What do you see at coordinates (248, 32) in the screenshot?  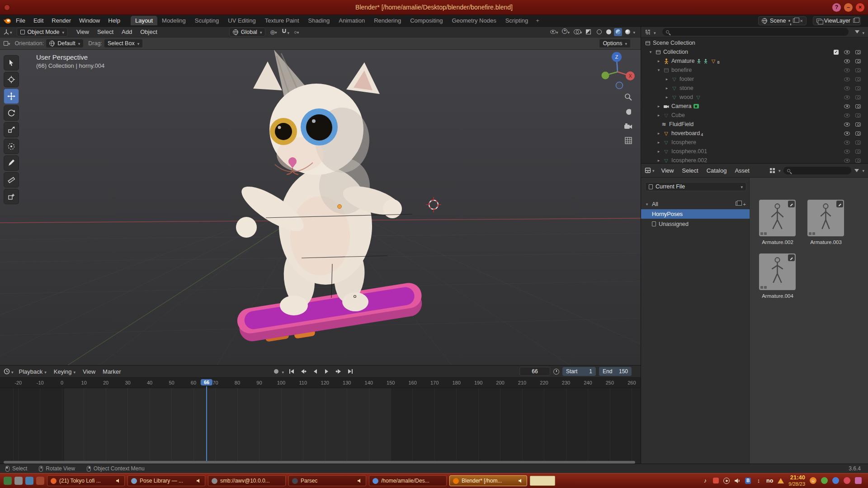 I see `transform-orientation-selector: Global` at bounding box center [248, 32].